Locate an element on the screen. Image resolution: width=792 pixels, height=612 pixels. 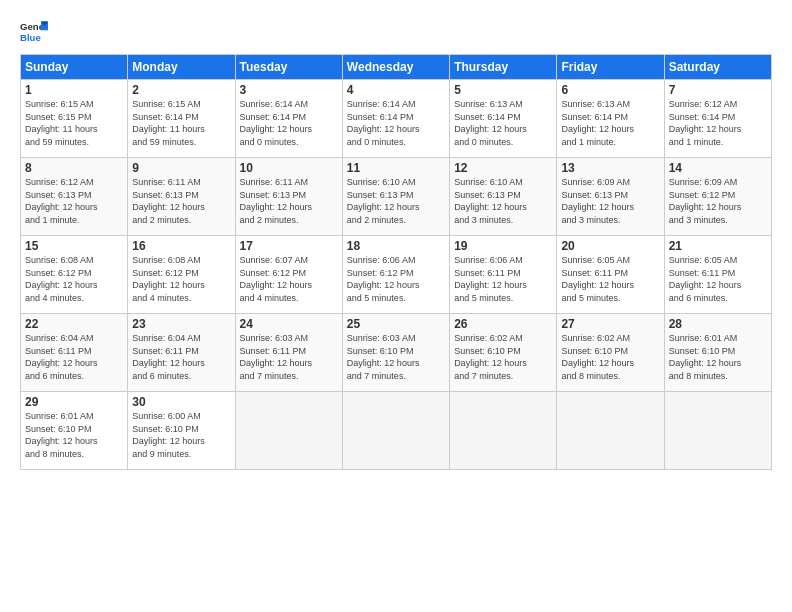
header: General Blue is located at coordinates (396, 32).